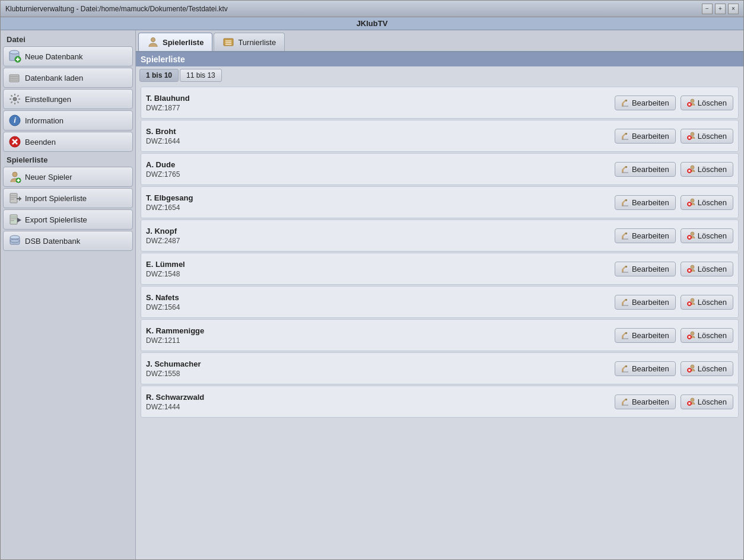 The height and width of the screenshot is (560, 744). What do you see at coordinates (68, 56) in the screenshot?
I see `sidebar-btn-neue-datenbank: Neue Datenbank` at bounding box center [68, 56].